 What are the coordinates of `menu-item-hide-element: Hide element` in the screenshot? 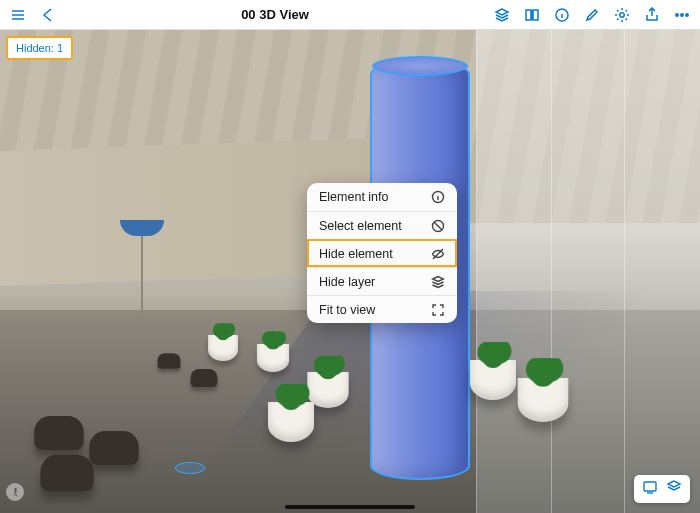 It's located at (382, 253).